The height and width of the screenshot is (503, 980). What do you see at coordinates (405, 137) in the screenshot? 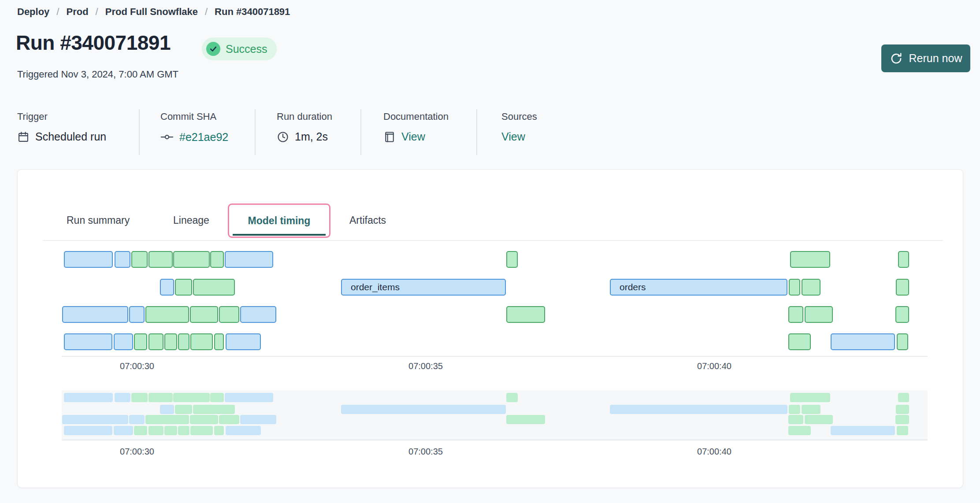
I see `meta-value-documentation: View` at bounding box center [405, 137].